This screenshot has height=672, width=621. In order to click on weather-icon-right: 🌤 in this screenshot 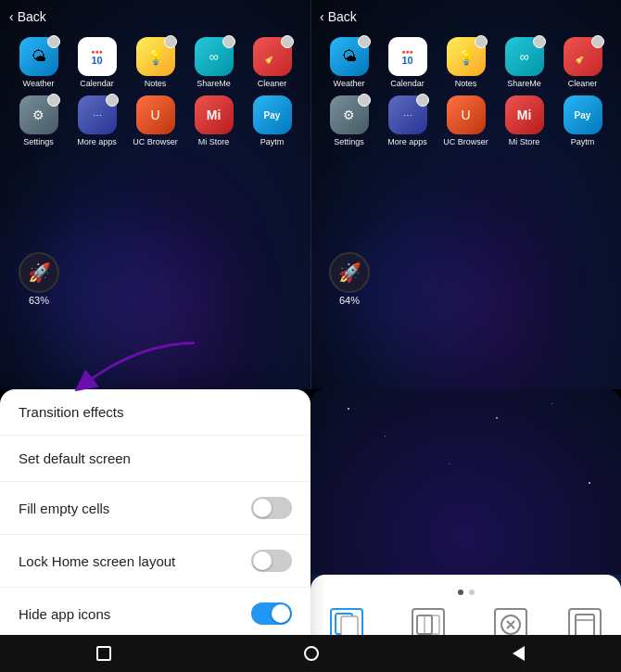, I will do `click(349, 57)`.